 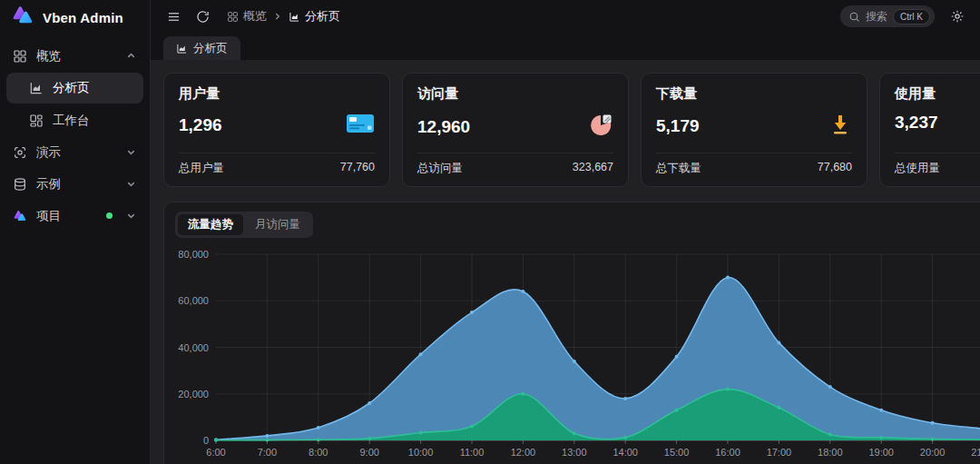 I want to click on svg-text: 9:00, so click(x=368, y=452).